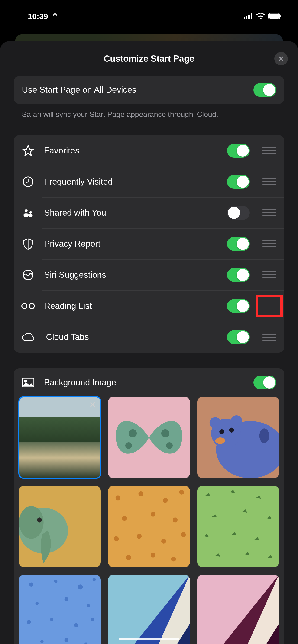 The image size is (298, 644). Describe the element at coordinates (149, 58) in the screenshot. I see `modal-header: Customize Start Page` at that location.